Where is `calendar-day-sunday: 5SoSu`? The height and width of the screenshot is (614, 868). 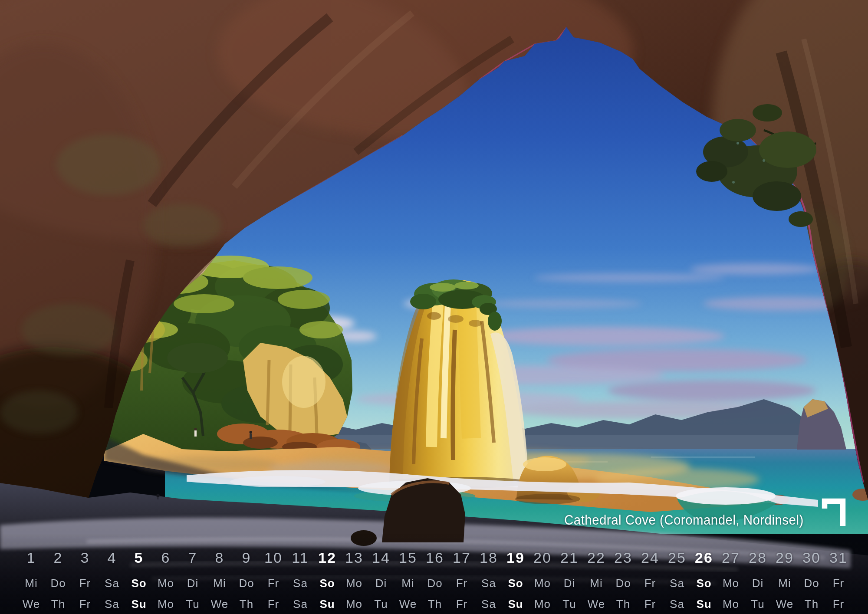
calendar-day-sunday: 5SoSu is located at coordinates (139, 579).